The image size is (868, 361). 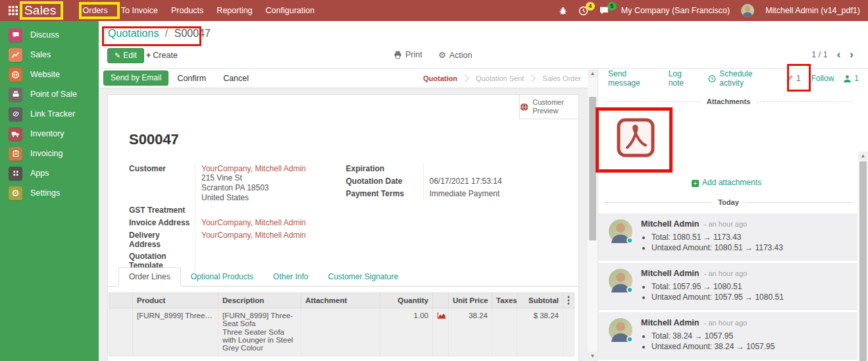 I want to click on unit-price-column-header: Unit Price, so click(x=471, y=300).